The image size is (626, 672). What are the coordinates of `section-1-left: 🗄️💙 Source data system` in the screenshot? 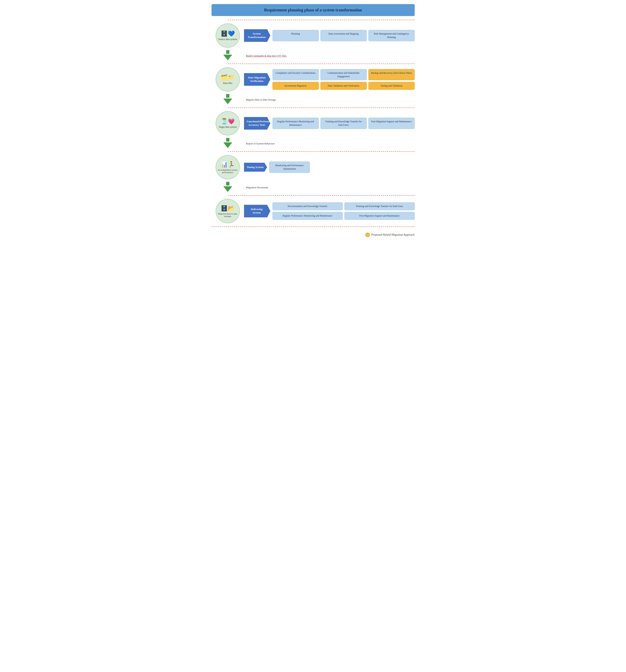 It's located at (228, 35).